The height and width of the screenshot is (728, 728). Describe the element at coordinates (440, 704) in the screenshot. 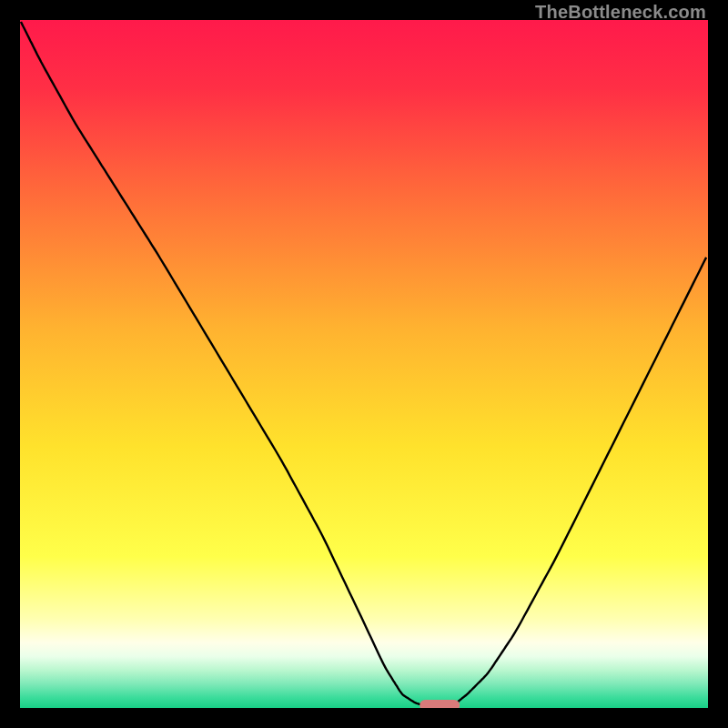

I see `optimal-point-marker` at that location.